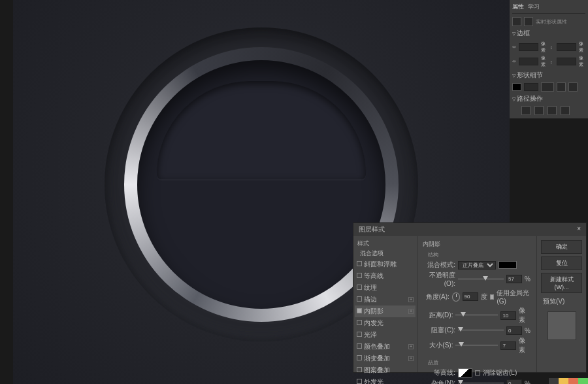  What do you see at coordinates (374, 381) in the screenshot?
I see `effect-label: 外发光` at bounding box center [374, 381].